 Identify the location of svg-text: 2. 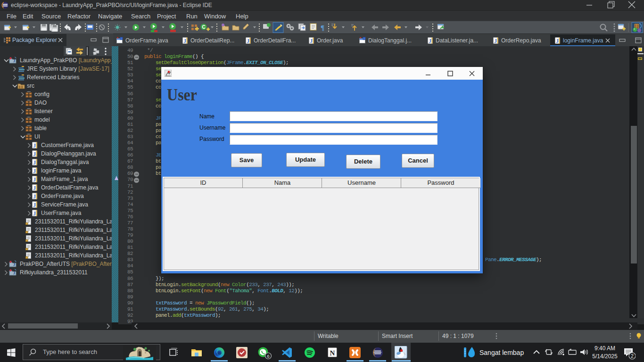
(632, 356).